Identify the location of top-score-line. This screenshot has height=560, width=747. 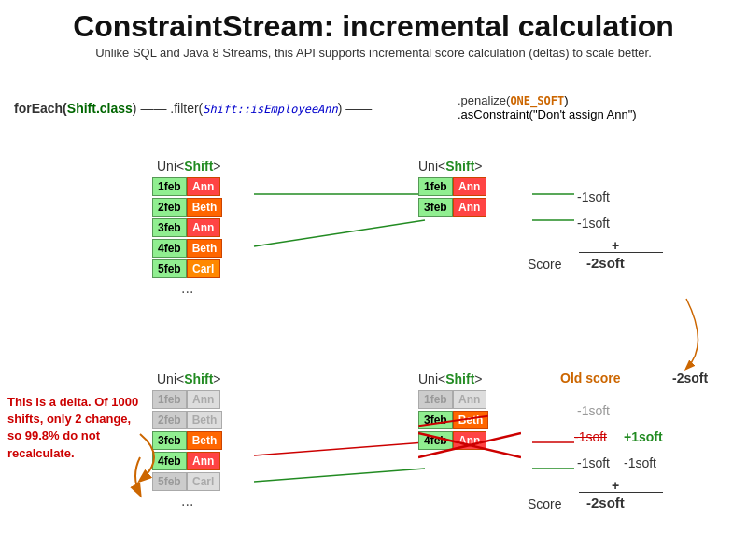
(621, 252).